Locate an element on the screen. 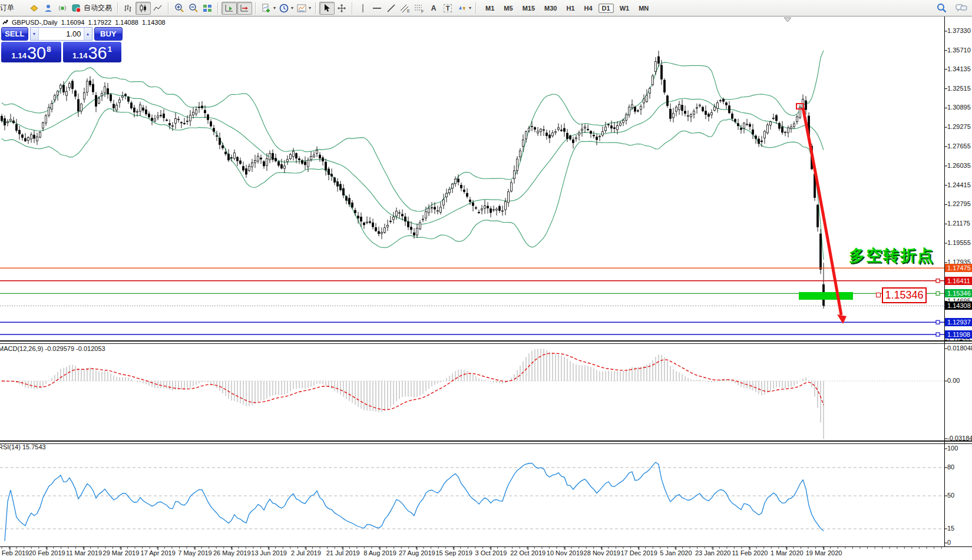 This screenshot has width=972, height=560. buy-price-big: 36 is located at coordinates (97, 53).